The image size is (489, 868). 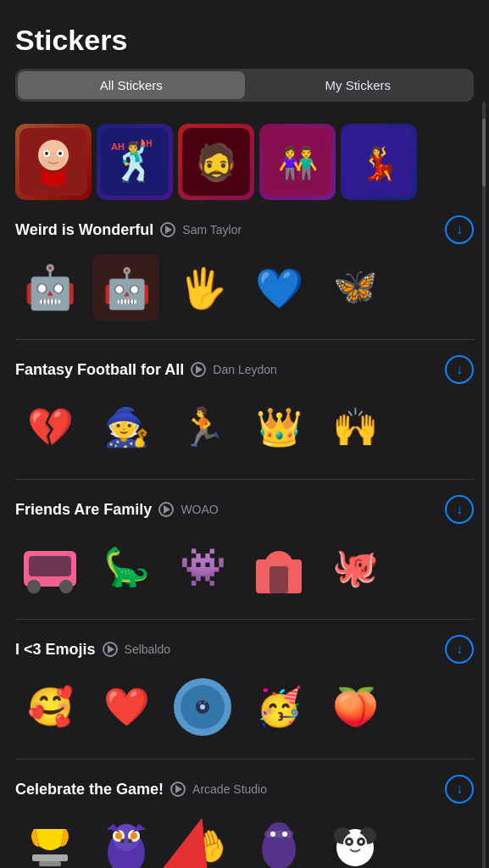 I want to click on section-title-group: Fantasy Football for All Dan Leydon, so click(x=146, y=370).